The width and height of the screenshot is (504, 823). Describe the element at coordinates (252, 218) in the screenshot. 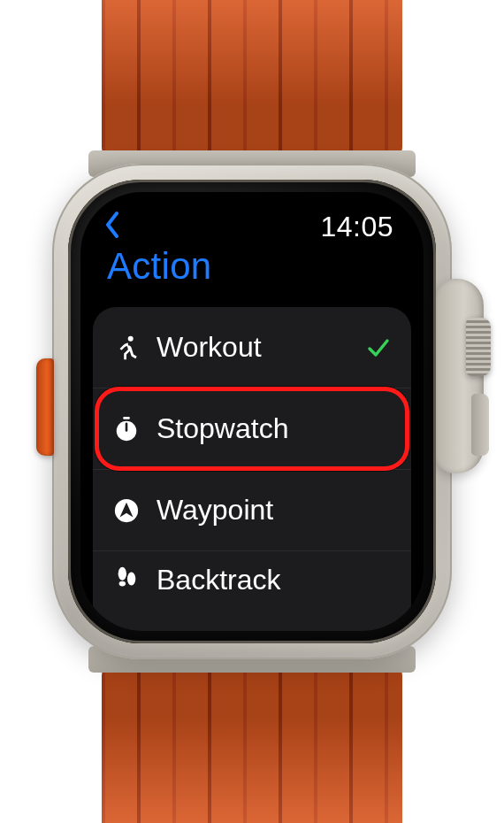

I see `status-bar: 14:05` at that location.